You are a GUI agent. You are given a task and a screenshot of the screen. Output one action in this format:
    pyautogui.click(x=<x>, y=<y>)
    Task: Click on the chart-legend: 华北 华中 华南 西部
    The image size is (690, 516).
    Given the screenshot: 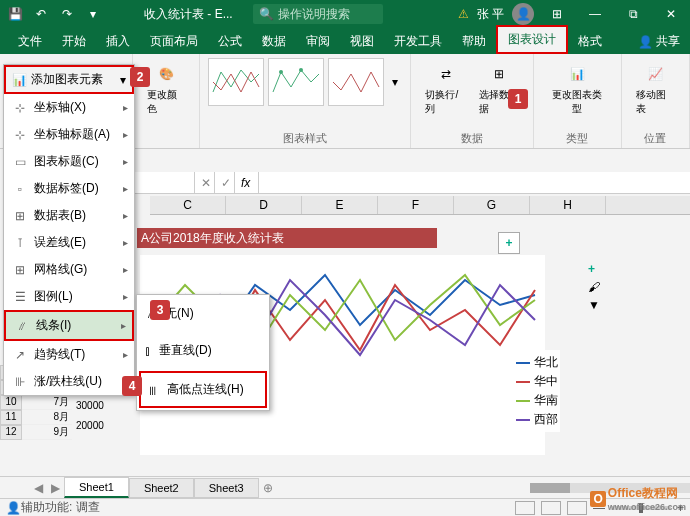 What is the action you would take?
    pyautogui.click(x=537, y=391)
    